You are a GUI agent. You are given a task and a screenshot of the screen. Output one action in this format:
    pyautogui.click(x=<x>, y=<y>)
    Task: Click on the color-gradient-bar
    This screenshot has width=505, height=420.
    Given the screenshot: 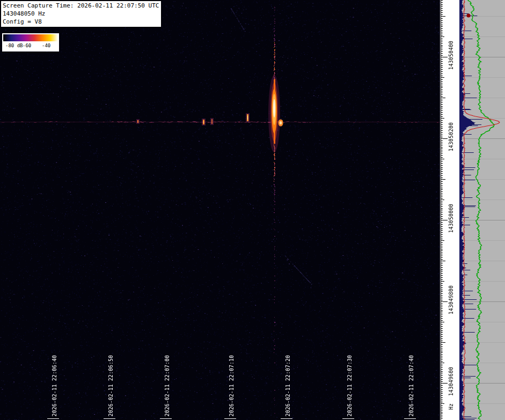 What is the action you would take?
    pyautogui.click(x=31, y=38)
    